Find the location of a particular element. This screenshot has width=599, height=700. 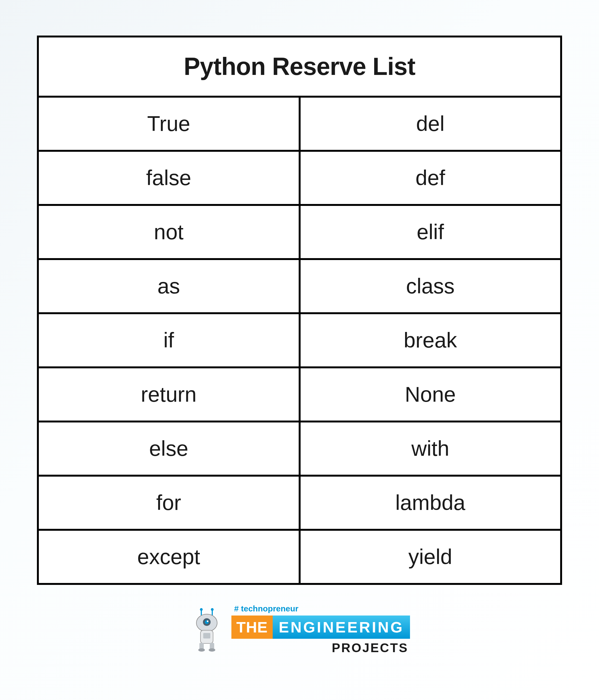

table-row: else with is located at coordinates (300, 449).